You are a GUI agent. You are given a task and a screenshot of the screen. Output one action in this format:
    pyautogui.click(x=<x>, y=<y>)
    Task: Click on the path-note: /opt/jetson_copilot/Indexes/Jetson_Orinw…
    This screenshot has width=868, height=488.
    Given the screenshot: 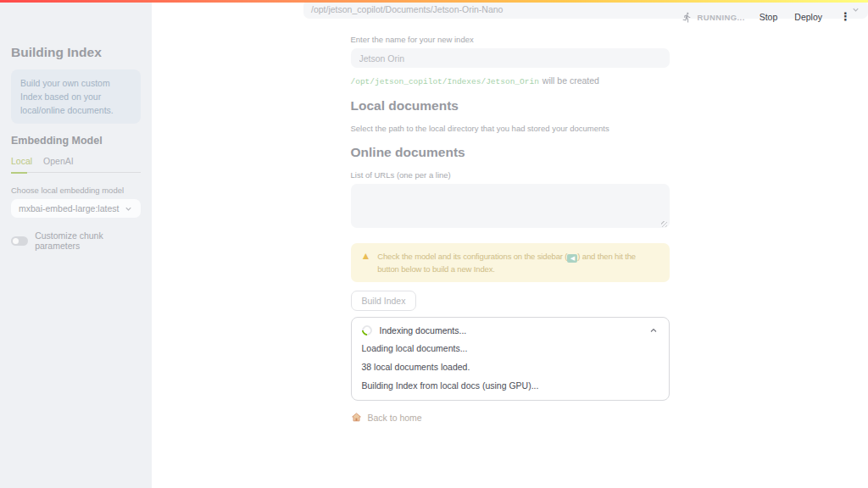 What is the action you would take?
    pyautogui.click(x=510, y=81)
    